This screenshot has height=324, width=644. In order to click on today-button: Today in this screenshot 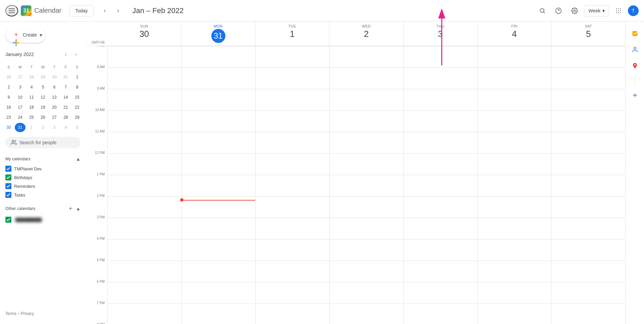, I will do `click(81, 11)`.